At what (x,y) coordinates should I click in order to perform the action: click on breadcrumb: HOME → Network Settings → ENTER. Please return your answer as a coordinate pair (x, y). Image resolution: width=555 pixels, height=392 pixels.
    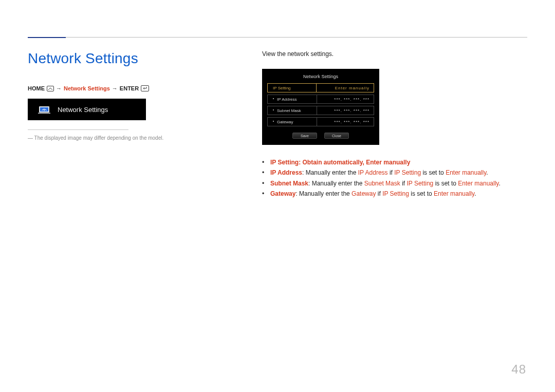
    Looking at the image, I should click on (100, 88).